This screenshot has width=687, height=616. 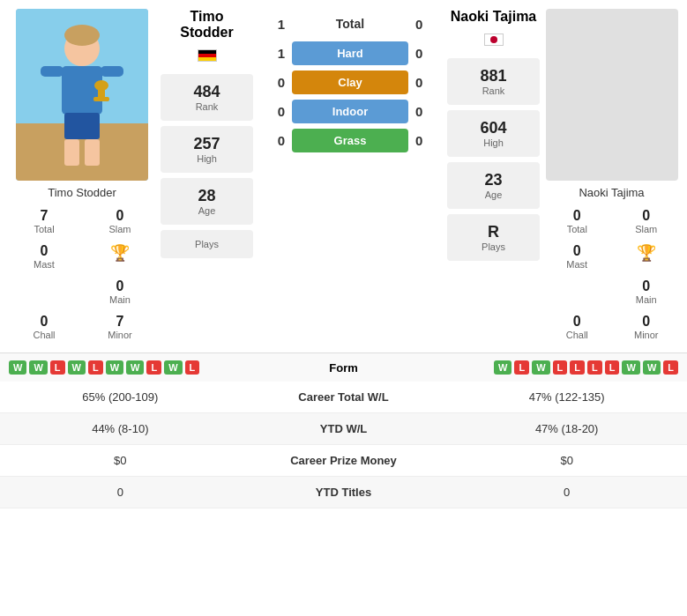 I want to click on stats-row: 44% (8-10) YTD W/L 47% (18-20), so click(x=344, y=429).